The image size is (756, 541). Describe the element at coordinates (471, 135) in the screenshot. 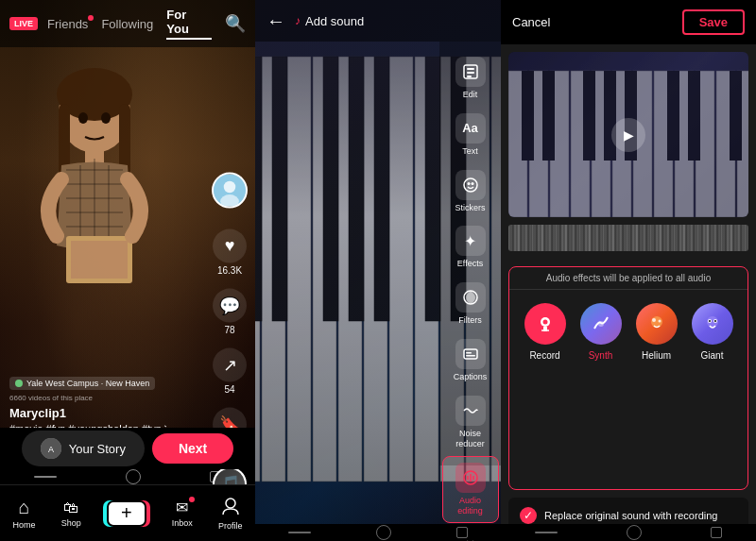

I see `text-tool: Aa Text` at that location.